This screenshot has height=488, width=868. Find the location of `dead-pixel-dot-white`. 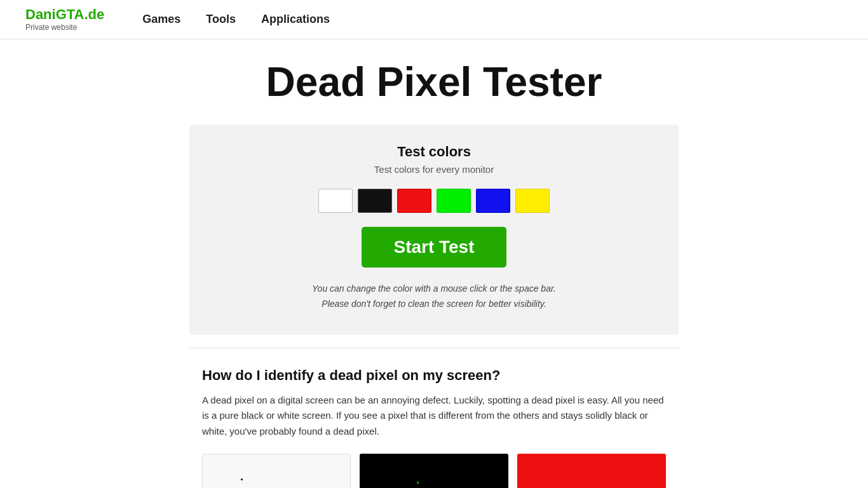

dead-pixel-dot-white is located at coordinates (241, 479).